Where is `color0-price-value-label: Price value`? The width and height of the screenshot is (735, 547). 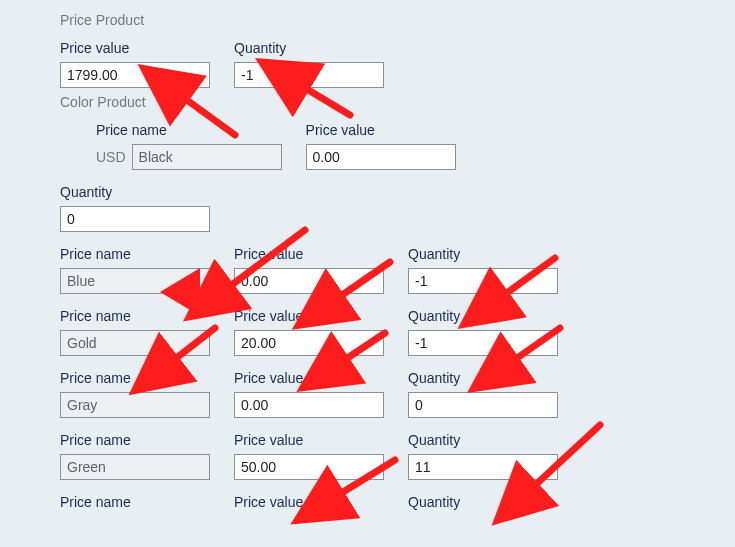 color0-price-value-label: Price value is located at coordinates (381, 130).